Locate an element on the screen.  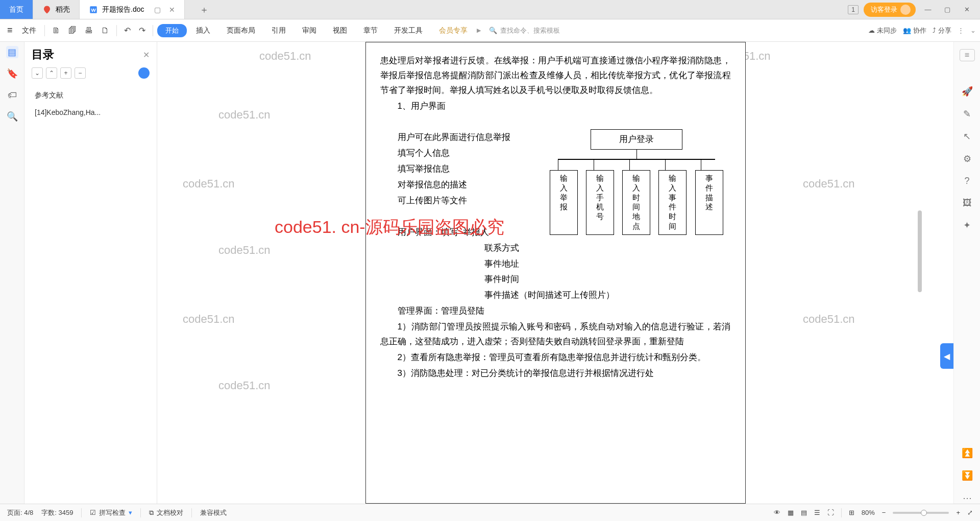
tab-home-label: 首页 is located at coordinates (16, 10).